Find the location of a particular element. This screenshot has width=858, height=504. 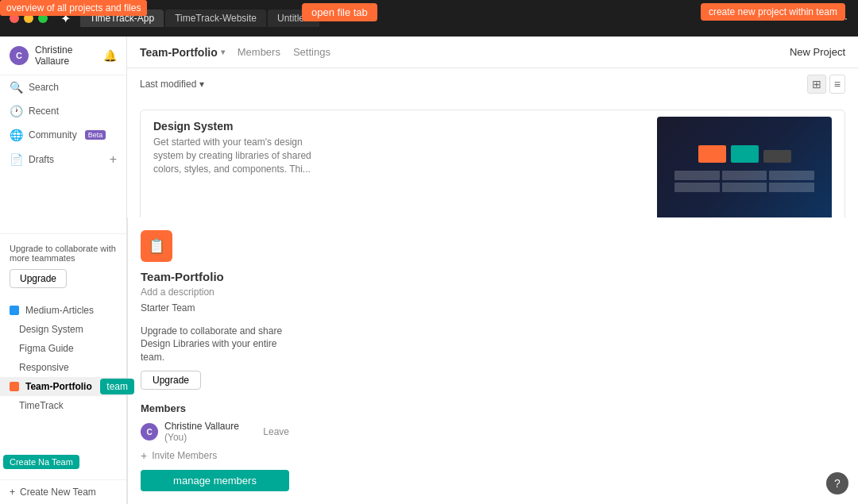

header-tab-settings: Settings is located at coordinates (311, 52).